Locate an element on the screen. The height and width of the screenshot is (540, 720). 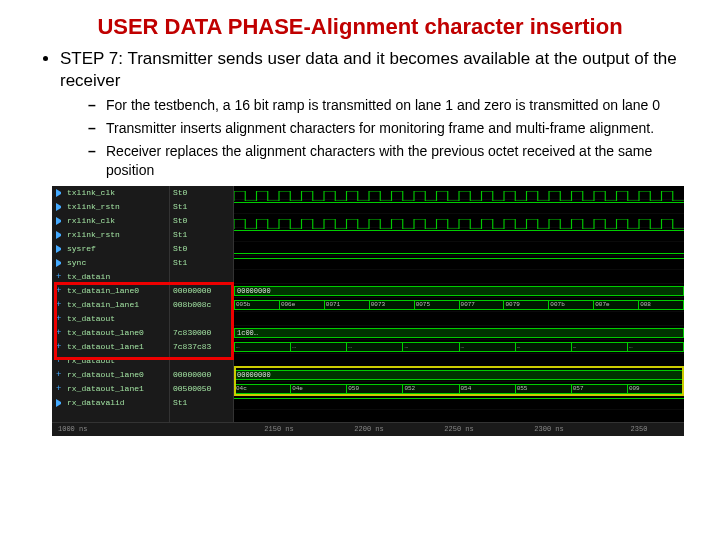
sub-bullet: Receiver replaces the alignment characte… is located at coordinates (386, 161).